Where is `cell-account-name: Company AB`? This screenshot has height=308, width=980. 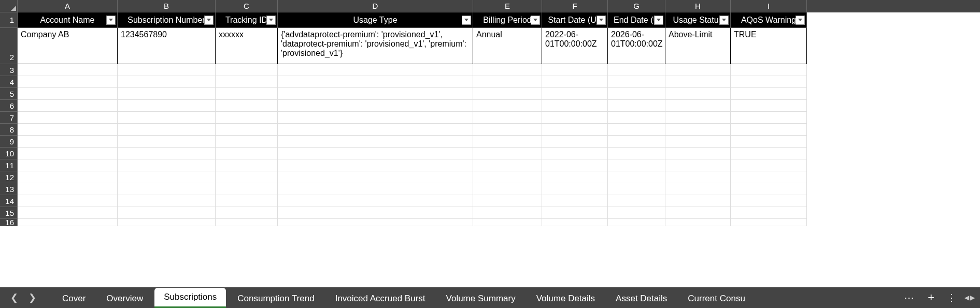 cell-account-name: Company AB is located at coordinates (67, 46).